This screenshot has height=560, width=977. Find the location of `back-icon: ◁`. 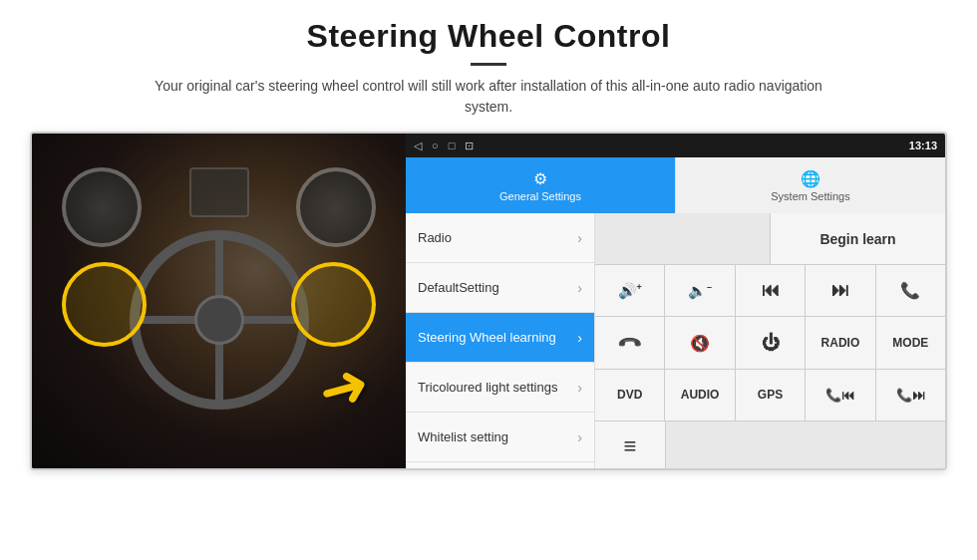

back-icon: ◁ is located at coordinates (418, 145).